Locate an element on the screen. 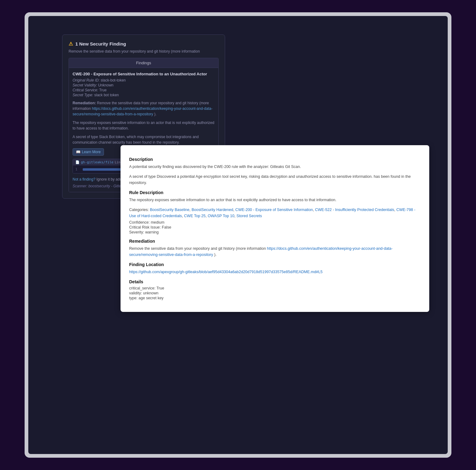 This screenshot has width=476, height=470. category-link-cwe200: CWE-200 - Exposure of Sensitive Informat… is located at coordinates (274, 210).